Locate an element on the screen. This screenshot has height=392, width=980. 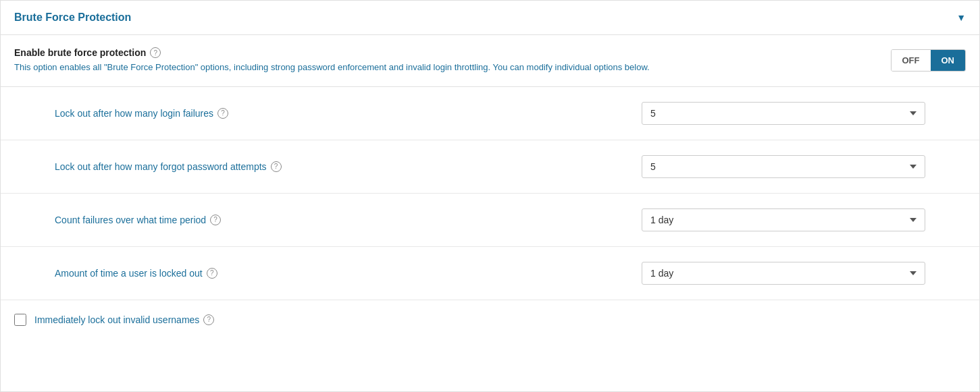
immediately-lockout-checkbox is located at coordinates (20, 320).